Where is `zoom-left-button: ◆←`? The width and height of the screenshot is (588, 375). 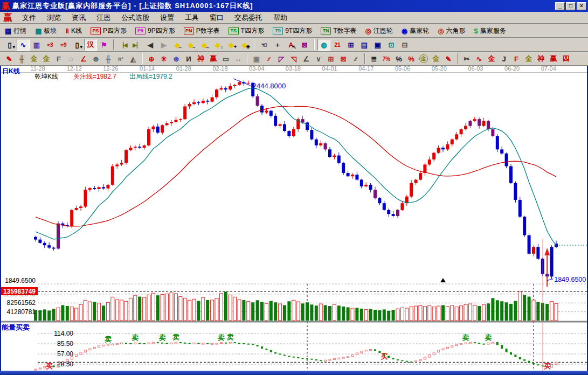 zoom-left-button: ◆← is located at coordinates (177, 45).